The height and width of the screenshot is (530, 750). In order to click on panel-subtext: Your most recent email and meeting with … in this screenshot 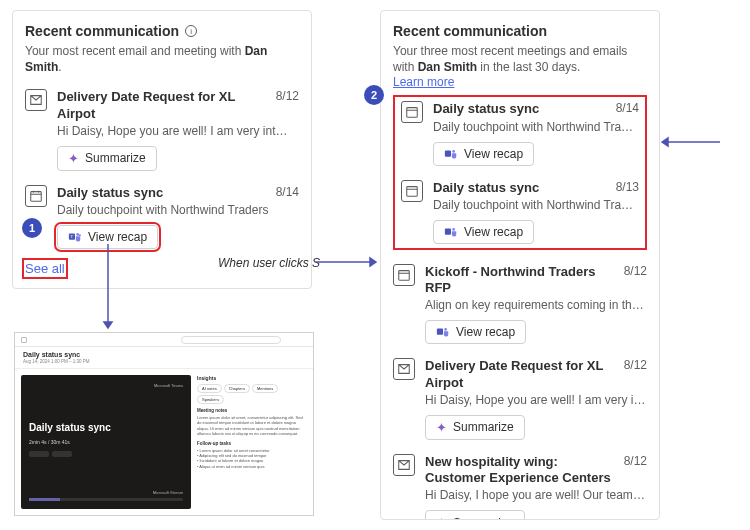, I will do `click(162, 59)`.